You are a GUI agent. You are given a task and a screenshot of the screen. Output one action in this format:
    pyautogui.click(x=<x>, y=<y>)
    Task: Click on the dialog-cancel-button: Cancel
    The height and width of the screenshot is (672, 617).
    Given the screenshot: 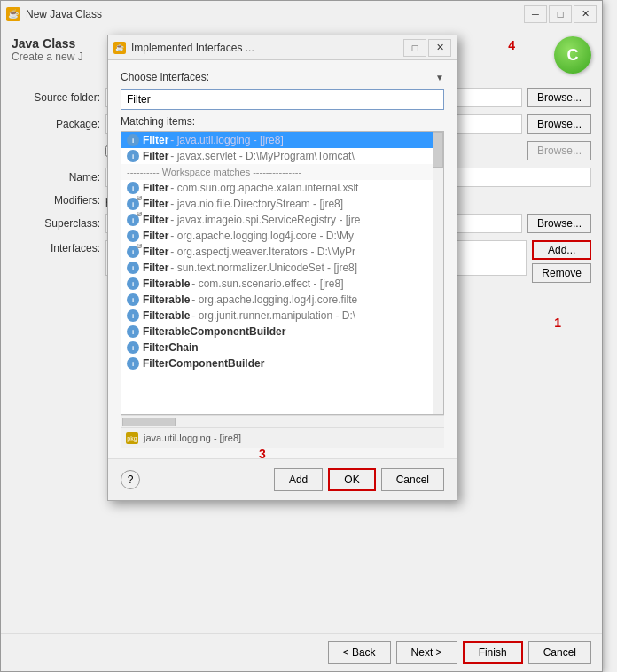 What is the action you would take?
    pyautogui.click(x=413, y=480)
    